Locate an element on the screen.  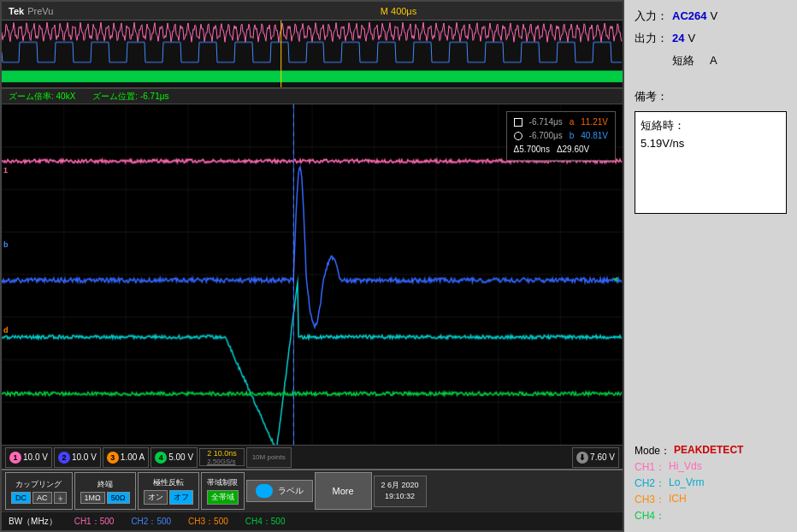
zoom-info-bar: ズーム倍率: 40kX ズーム位置: -6.71μs is located at coordinates (312, 97).